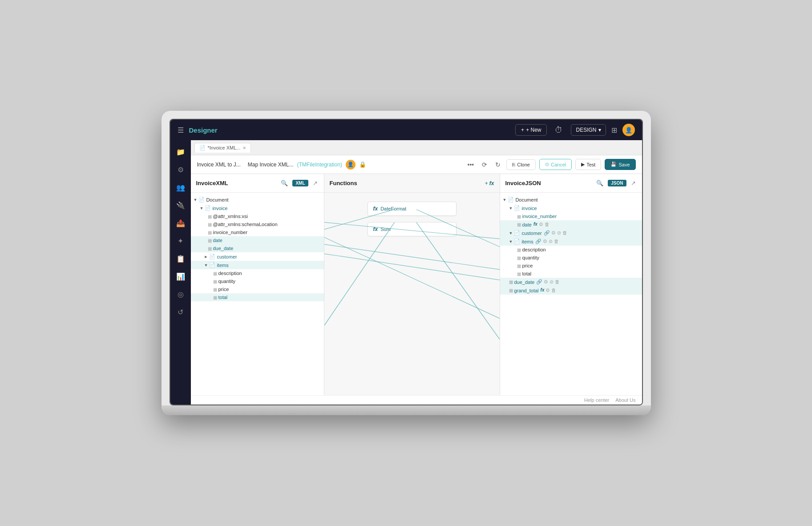 This screenshot has width=812, height=526. Describe the element at coordinates (181, 130) in the screenshot. I see `menu-icon: ☰` at that location.